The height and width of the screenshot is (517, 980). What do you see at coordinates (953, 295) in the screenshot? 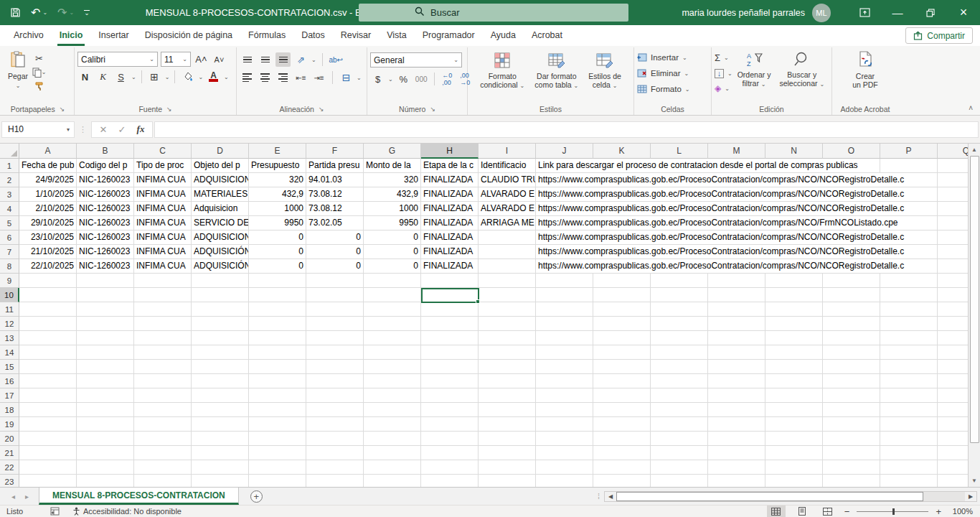
I see `cell-Q10` at bounding box center [953, 295].